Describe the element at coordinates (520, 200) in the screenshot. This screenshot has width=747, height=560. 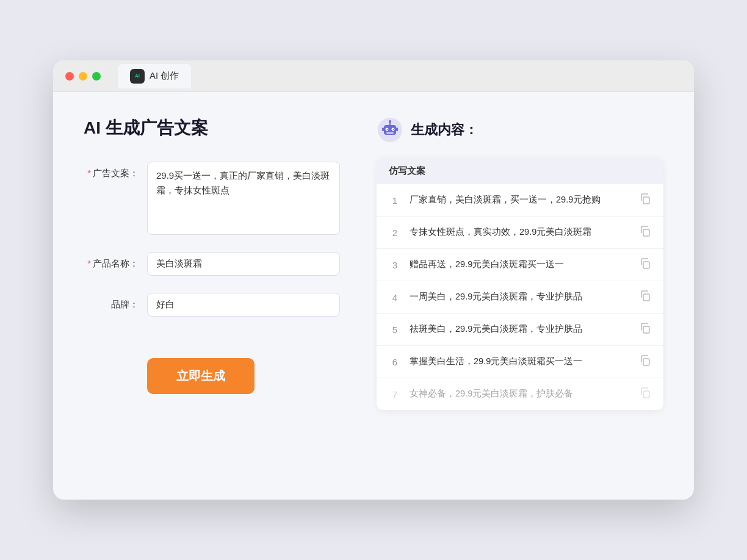
I see `result-text: 厂家直销，美白淡斑霜，买一送一，29.9元抢购` at that location.